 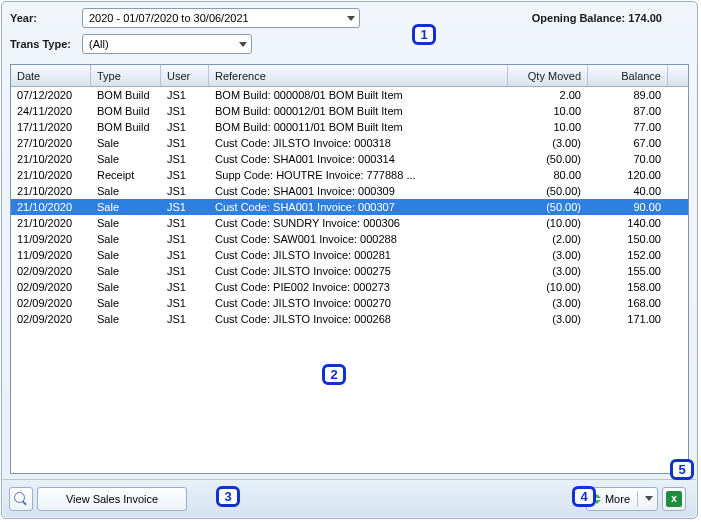 What do you see at coordinates (99, 44) in the screenshot?
I see `trans-type-select-value: (All)` at bounding box center [99, 44].